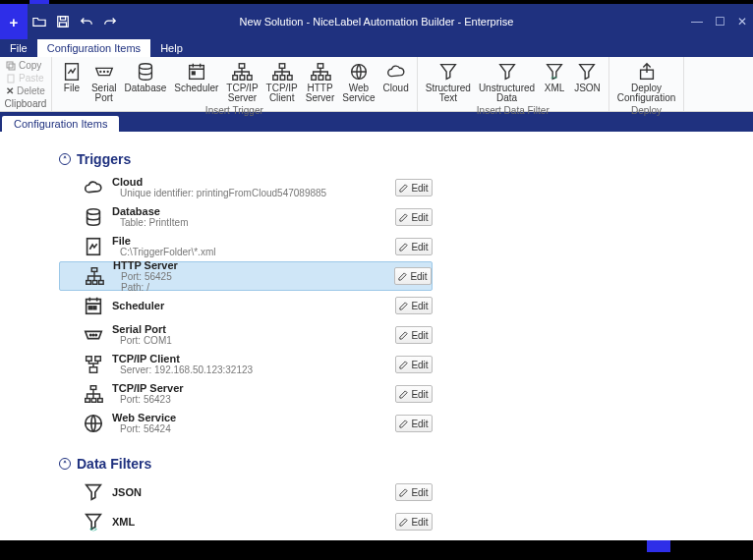  Describe the element at coordinates (250, 493) in the screenshot. I see `item-title: JSON` at that location.